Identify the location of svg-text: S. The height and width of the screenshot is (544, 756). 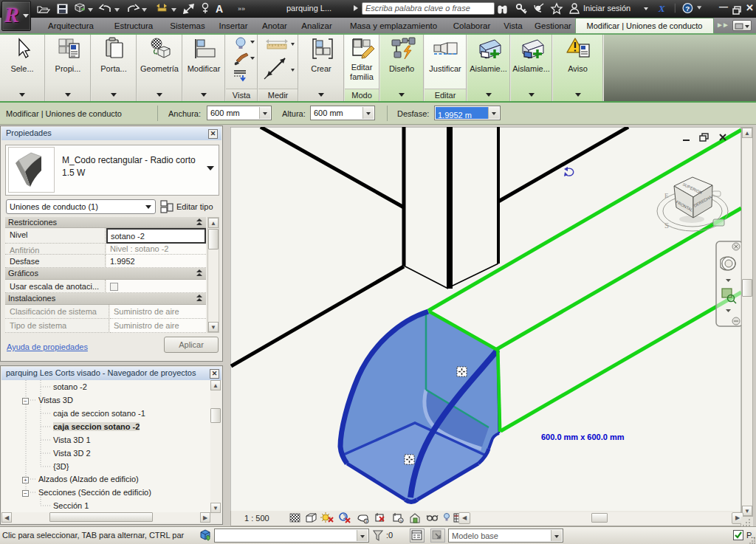
(667, 225).